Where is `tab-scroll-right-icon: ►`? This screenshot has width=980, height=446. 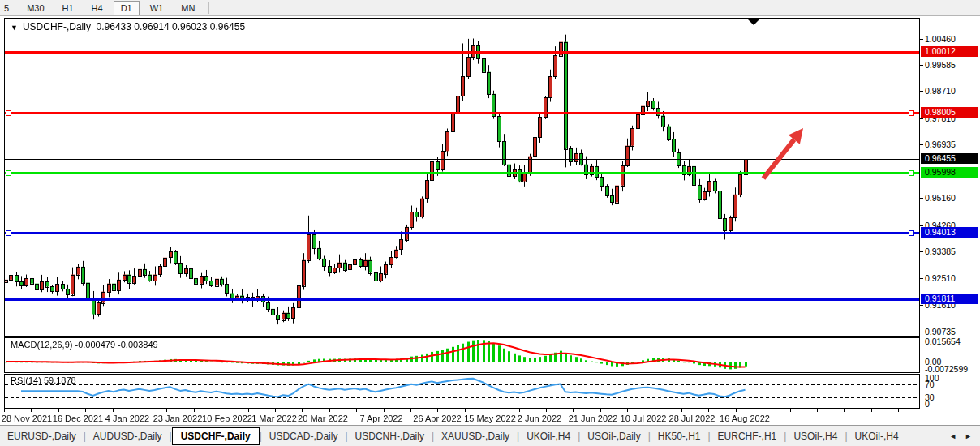 tab-scroll-right-icon: ► is located at coordinates (969, 436).